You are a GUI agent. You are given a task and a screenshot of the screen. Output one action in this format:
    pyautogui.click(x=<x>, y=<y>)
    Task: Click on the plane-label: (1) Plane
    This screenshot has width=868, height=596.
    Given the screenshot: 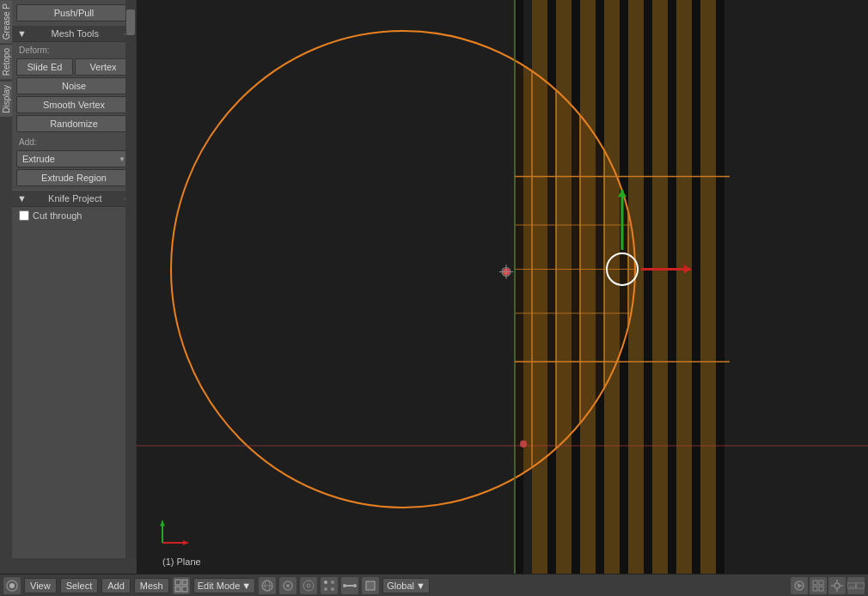 What is the action you would take?
    pyautogui.click(x=182, y=562)
    